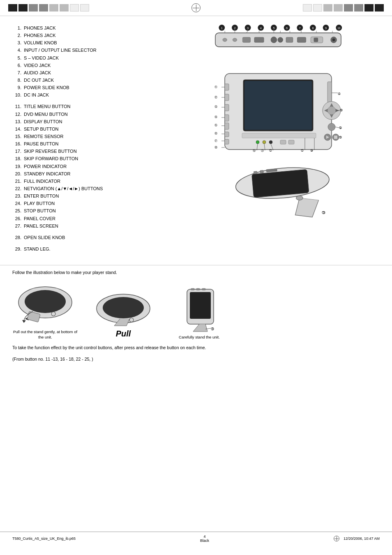  What do you see at coordinates (196, 8) in the screenshot?
I see `top-bar` at bounding box center [196, 8].